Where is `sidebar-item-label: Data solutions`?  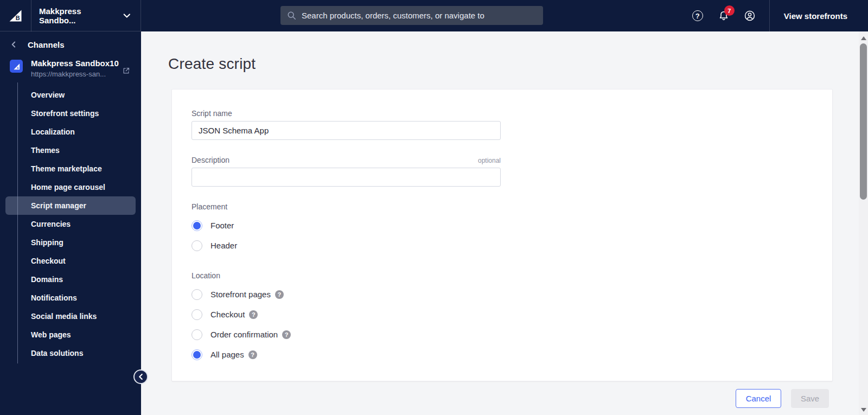
sidebar-item-label: Data solutions is located at coordinates (57, 353).